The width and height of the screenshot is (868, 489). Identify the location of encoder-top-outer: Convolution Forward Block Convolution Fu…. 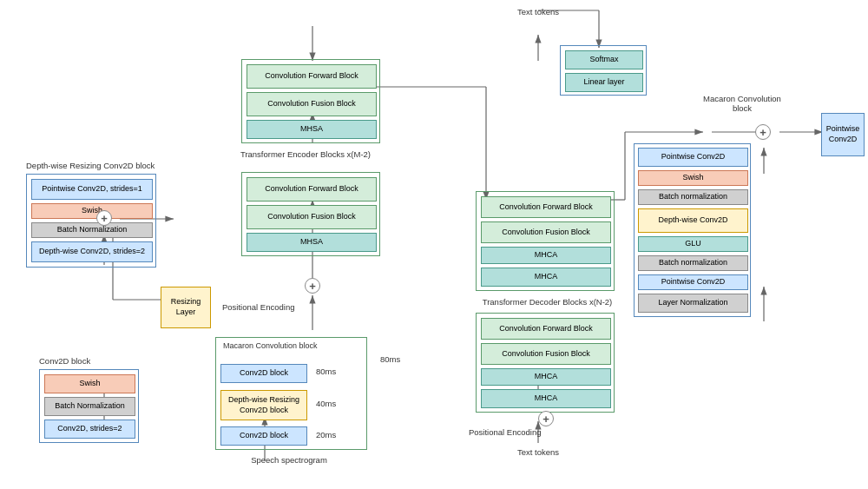
(311, 101).